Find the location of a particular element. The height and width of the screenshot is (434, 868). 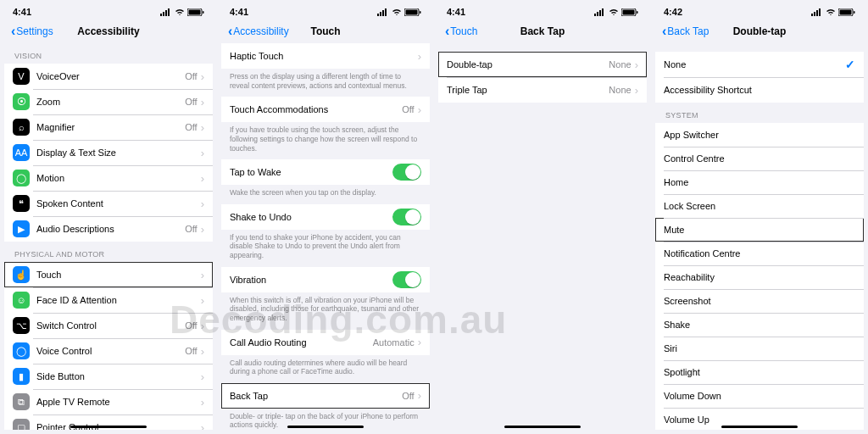

list-item: Screenshot is located at coordinates (760, 301).